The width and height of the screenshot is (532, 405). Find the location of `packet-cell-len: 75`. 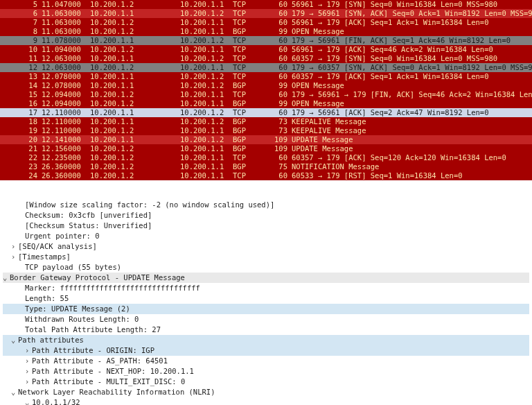

packet-cell-len: 75 is located at coordinates (278, 166).